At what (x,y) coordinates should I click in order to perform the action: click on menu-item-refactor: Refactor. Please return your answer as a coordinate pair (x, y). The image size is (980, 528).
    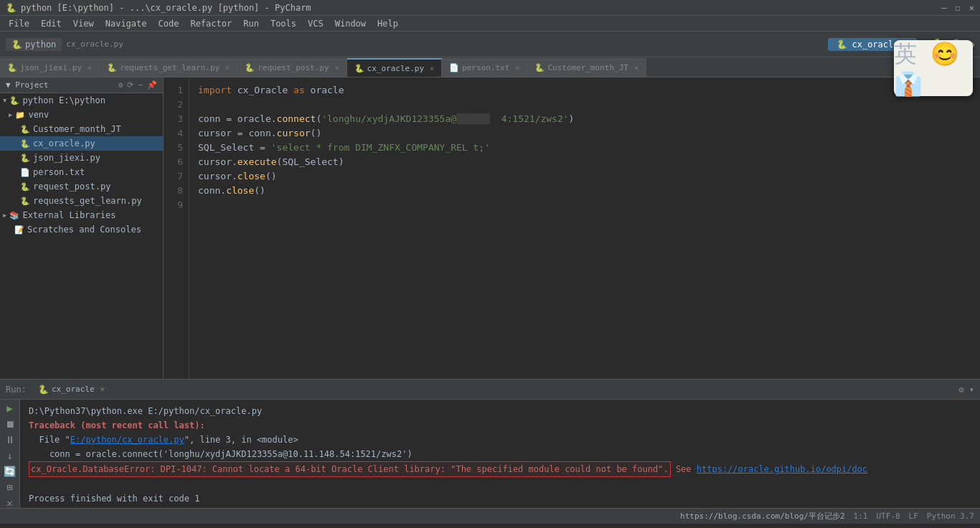
    Looking at the image, I should click on (211, 24).